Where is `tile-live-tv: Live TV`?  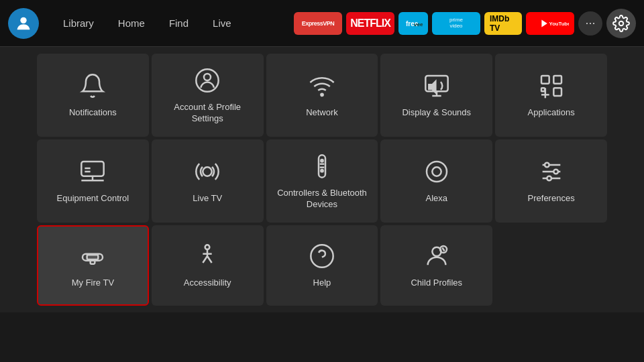
tile-live-tv: Live TV is located at coordinates (208, 181).